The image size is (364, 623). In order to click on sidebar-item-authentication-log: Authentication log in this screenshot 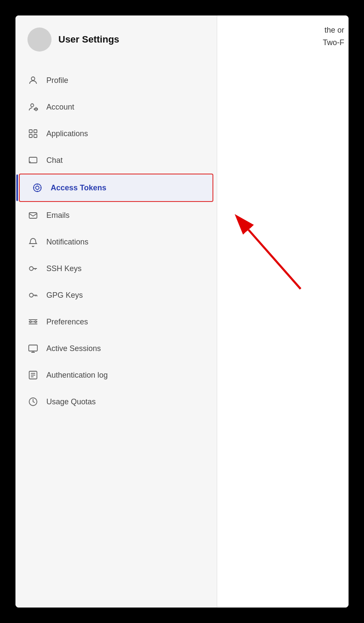, I will do `click(116, 375)`.